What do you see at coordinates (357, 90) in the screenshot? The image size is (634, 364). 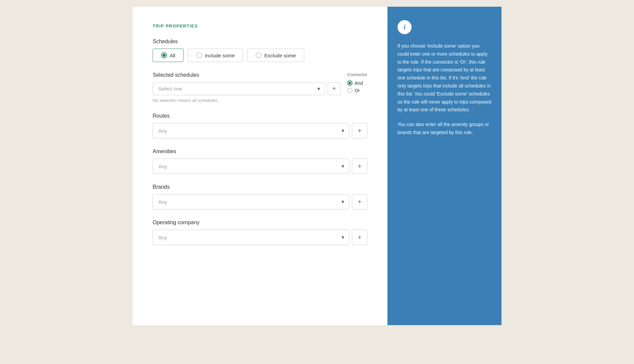 I see `connector-option-or: Or` at bounding box center [357, 90].